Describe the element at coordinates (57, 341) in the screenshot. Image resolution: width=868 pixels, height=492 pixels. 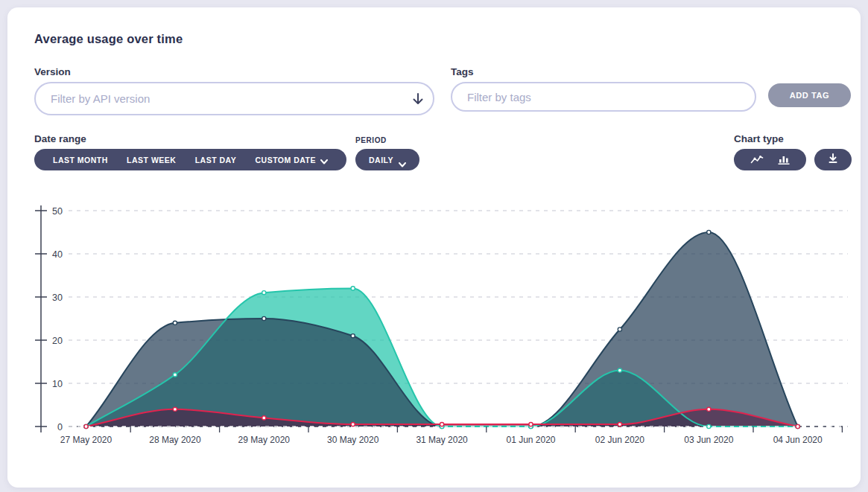
I see `svg-text: 20` at that location.